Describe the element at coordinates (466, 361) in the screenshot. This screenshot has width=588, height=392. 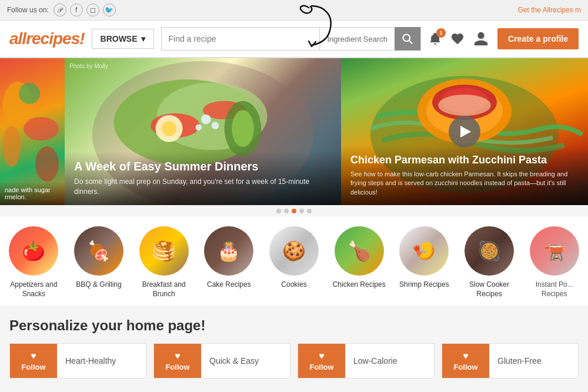
I see `follow-gluten-free-button: ♥ Follow` at that location.